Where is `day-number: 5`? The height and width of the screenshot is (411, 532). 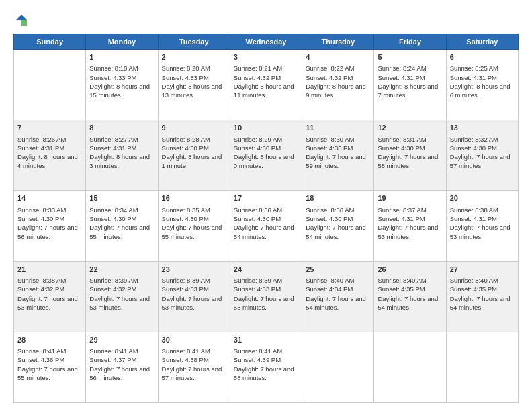 day-number: 5 is located at coordinates (410, 58).